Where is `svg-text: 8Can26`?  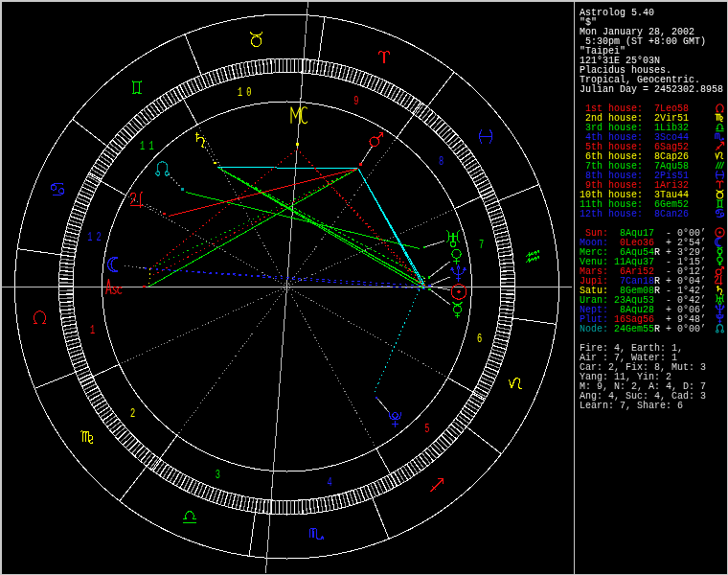
svg-text: 8Can26 is located at coordinates (671, 215).